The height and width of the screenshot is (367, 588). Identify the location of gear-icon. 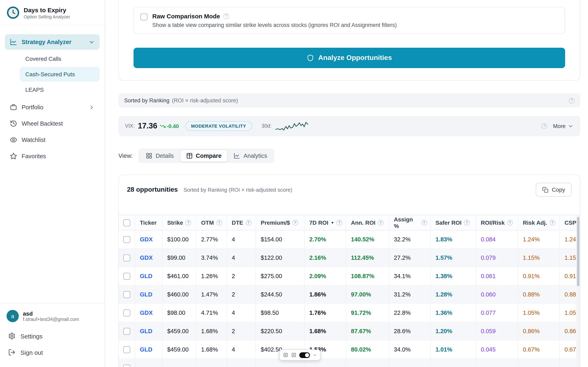
(12, 336).